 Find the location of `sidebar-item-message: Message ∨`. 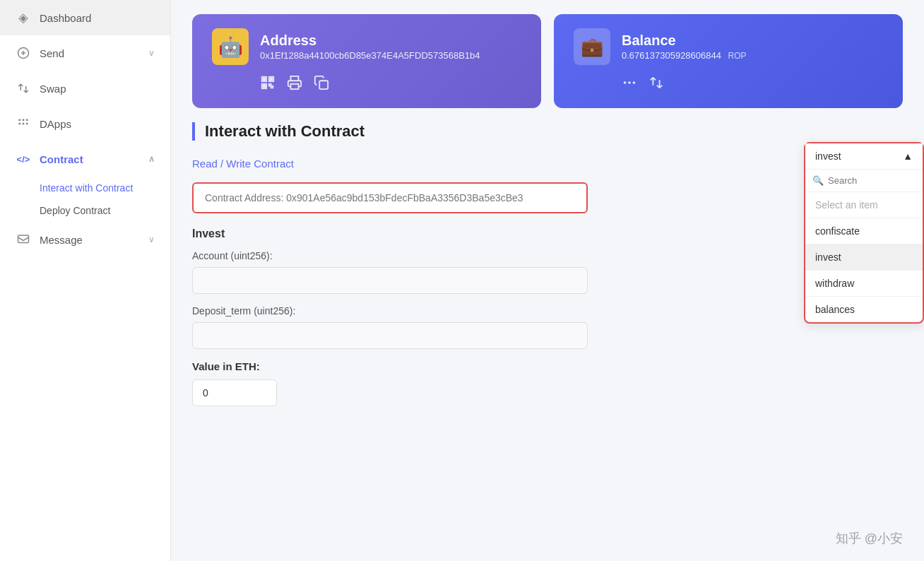

sidebar-item-message: Message ∨ is located at coordinates (85, 240).